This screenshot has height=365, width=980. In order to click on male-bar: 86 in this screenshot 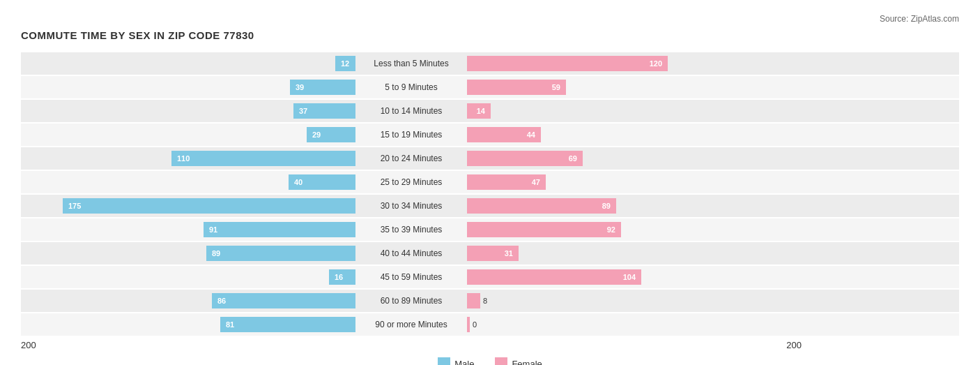, I will do `click(284, 301)`.